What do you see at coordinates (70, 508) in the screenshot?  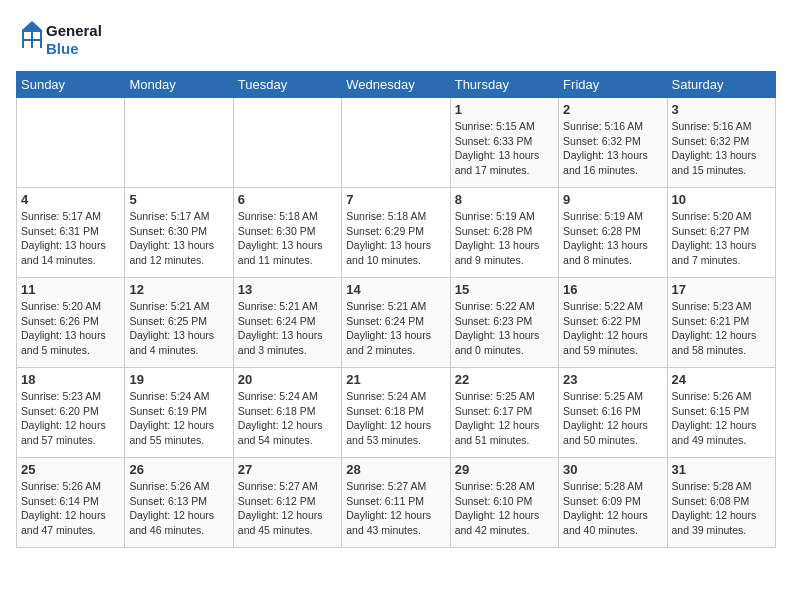 I see `day-info: Sunrise: 5:26 AMSunset: 6:14 PMDaylight:…` at bounding box center [70, 508].